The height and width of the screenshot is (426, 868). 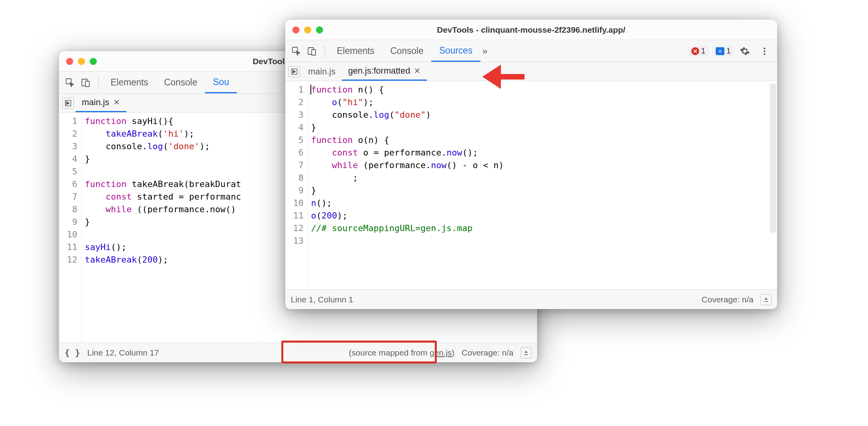 I want to click on gear-icon, so click(x=745, y=51).